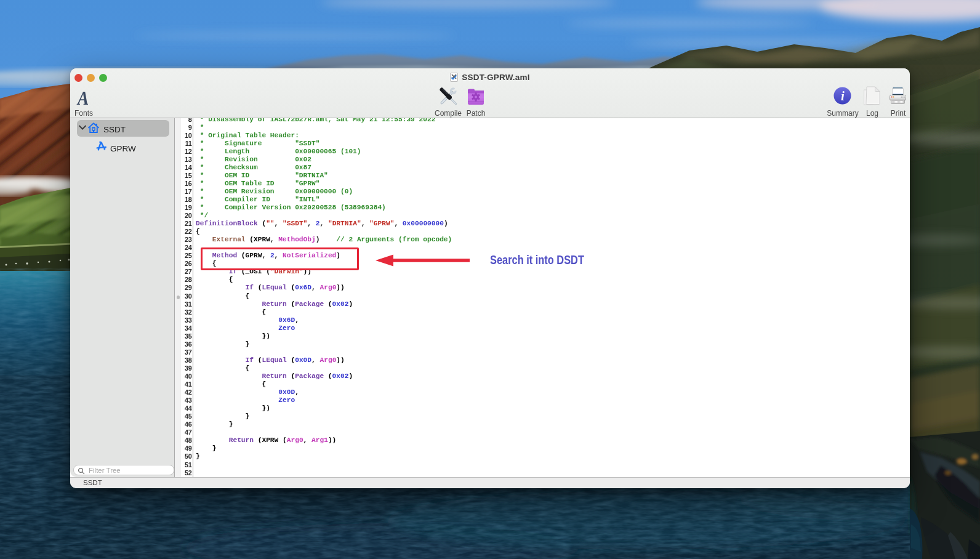  I want to click on svg-text: i, so click(843, 96).